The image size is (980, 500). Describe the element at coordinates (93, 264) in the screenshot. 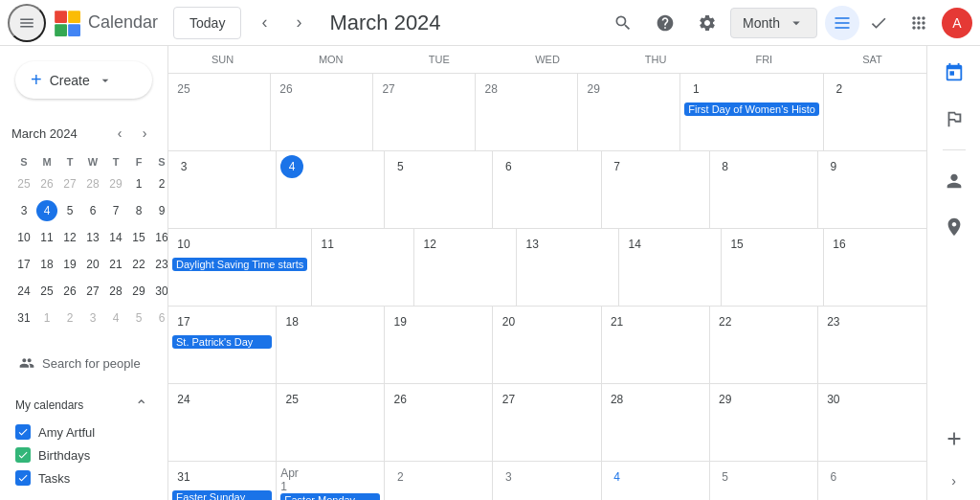

I see `mini-cal-day: 20` at that location.